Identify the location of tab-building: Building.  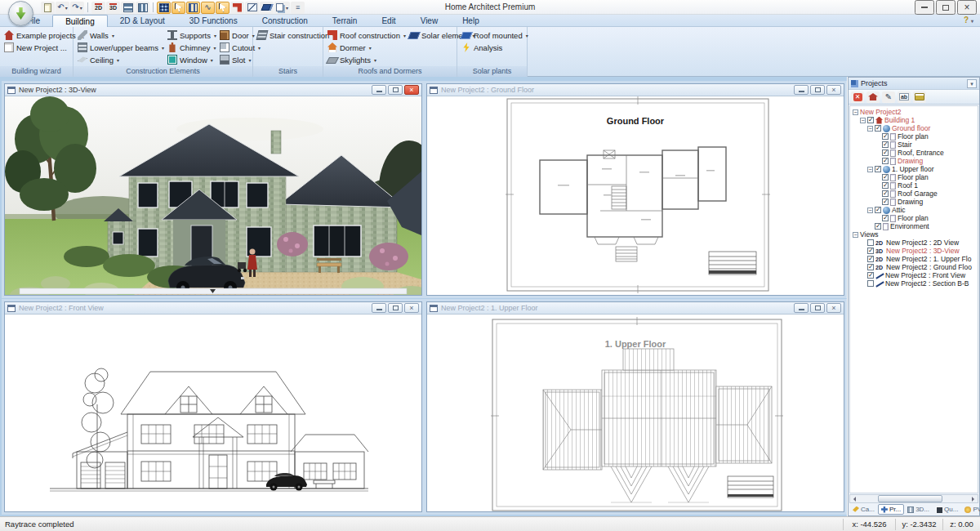
(80, 21).